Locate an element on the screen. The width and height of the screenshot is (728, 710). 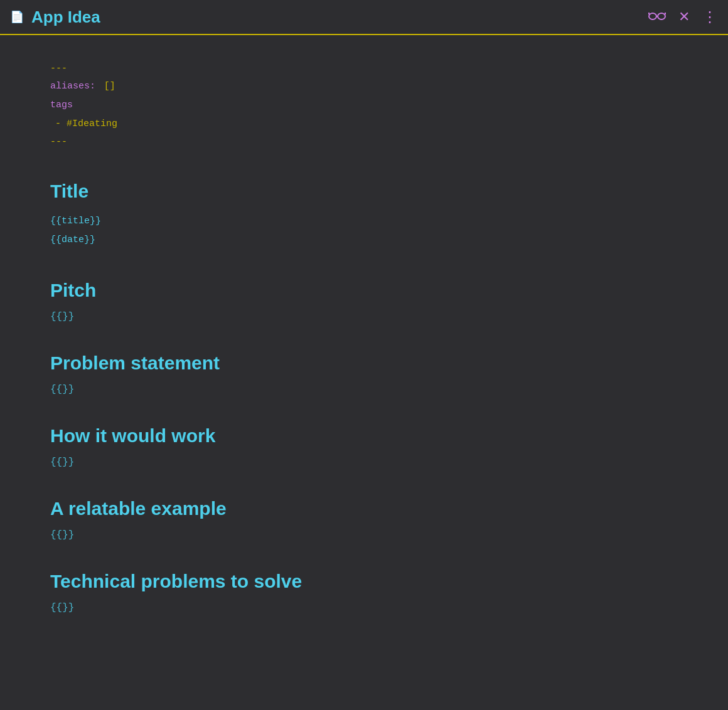
section-how-it-works: How it would work {{}} is located at coordinates (364, 447).